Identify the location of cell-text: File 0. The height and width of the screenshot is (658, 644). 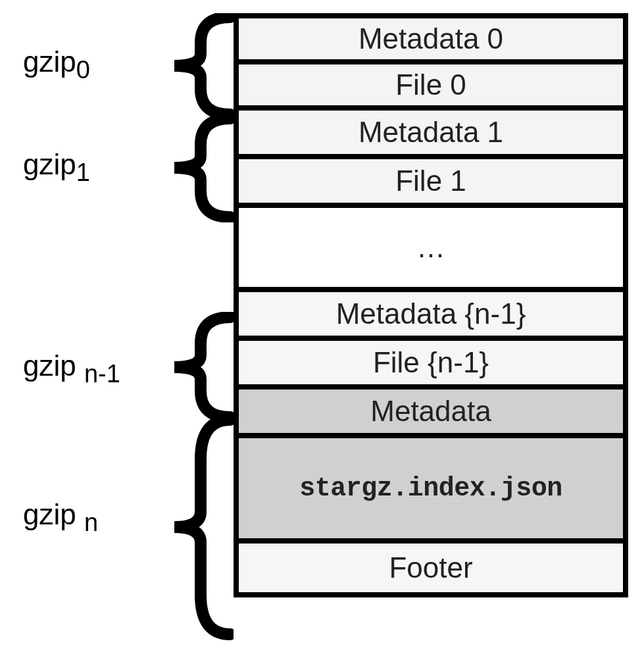
(431, 85).